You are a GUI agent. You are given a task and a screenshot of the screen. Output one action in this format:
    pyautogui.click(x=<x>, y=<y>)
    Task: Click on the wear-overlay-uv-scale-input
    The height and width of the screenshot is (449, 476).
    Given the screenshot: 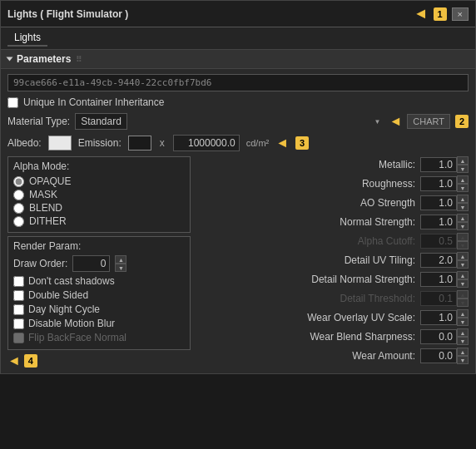 What is the action you would take?
    pyautogui.click(x=439, y=318)
    